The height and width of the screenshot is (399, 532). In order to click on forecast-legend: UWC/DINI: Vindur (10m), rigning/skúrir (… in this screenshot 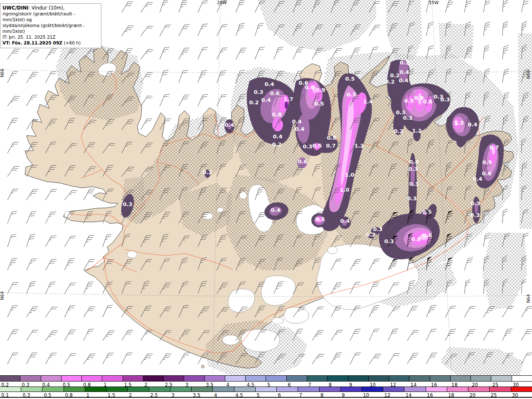, I will do `click(51, 26)`.